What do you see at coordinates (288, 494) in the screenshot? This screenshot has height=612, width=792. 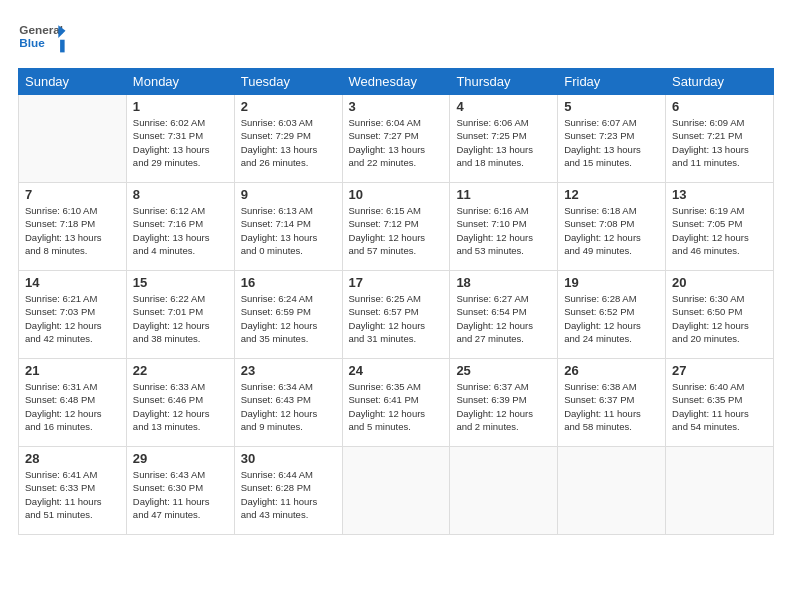 I see `day-info: Sunrise: 6:44 AM Sunset: 6:28 PM Dayligh…` at bounding box center [288, 494].